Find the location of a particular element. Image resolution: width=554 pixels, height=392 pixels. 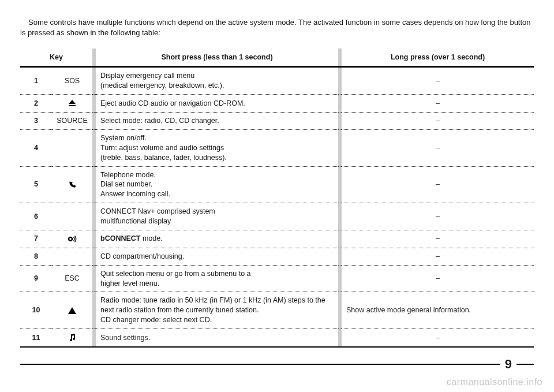

watermark: carmanualsonline.info is located at coordinates (495, 382).